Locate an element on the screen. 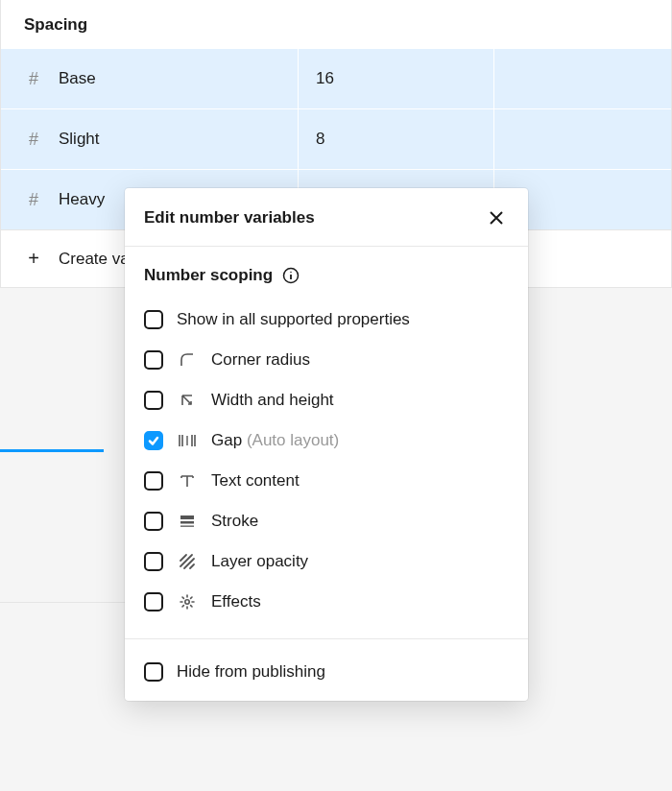  scope-show-all: Show in all supported properties is located at coordinates (326, 320).